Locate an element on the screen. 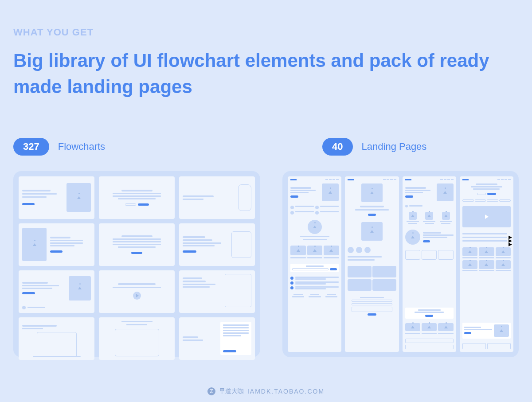 The height and width of the screenshot is (402, 532). stat-landing: 40 Landing Pages is located at coordinates (374, 147).